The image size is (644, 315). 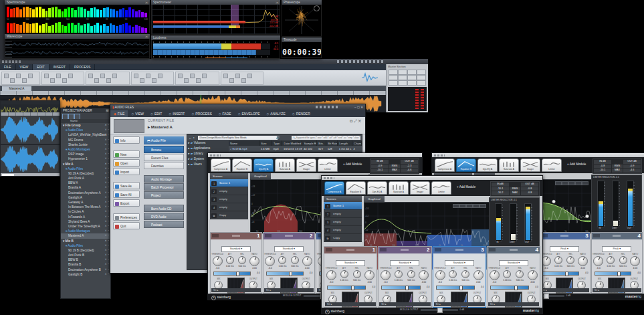 What do you see at coordinates (292, 143) in the screenshot?
I see `column-header-date-modified: Date Modified` at bounding box center [292, 143].